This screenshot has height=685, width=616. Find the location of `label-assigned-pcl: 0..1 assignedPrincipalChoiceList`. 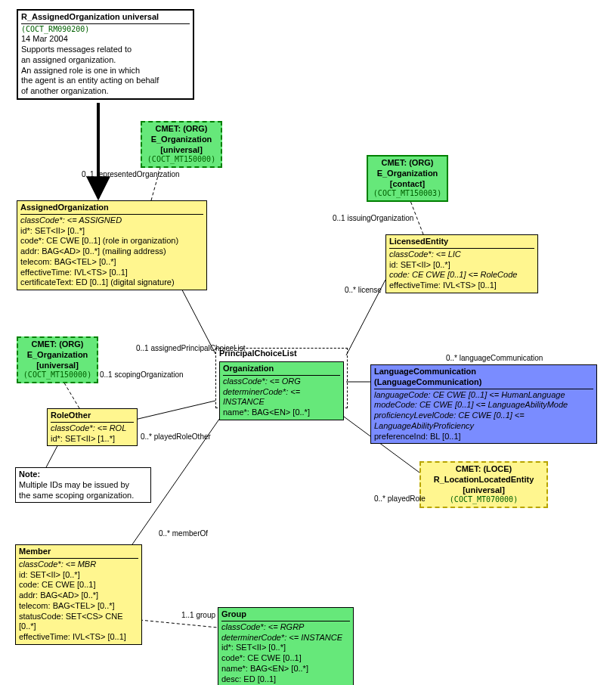

label-assigned-pcl: 0..1 assignedPrincipalChoiceList is located at coordinates (190, 348).